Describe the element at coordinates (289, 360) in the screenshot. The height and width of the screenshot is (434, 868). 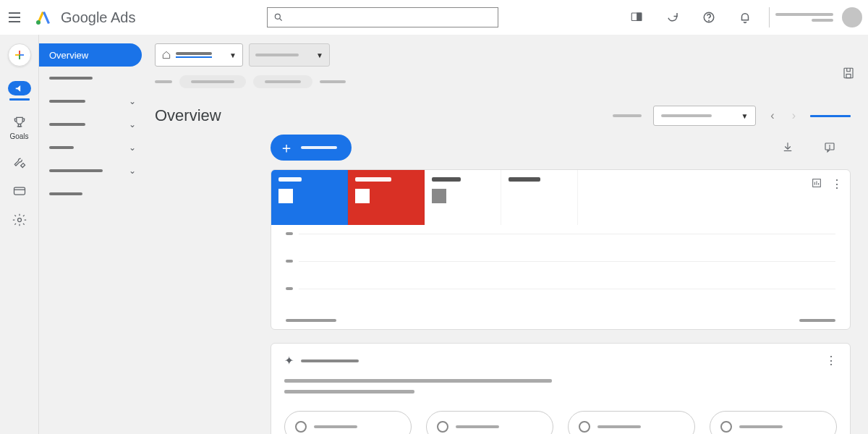
I see `sparkle-icon: ✦` at that location.